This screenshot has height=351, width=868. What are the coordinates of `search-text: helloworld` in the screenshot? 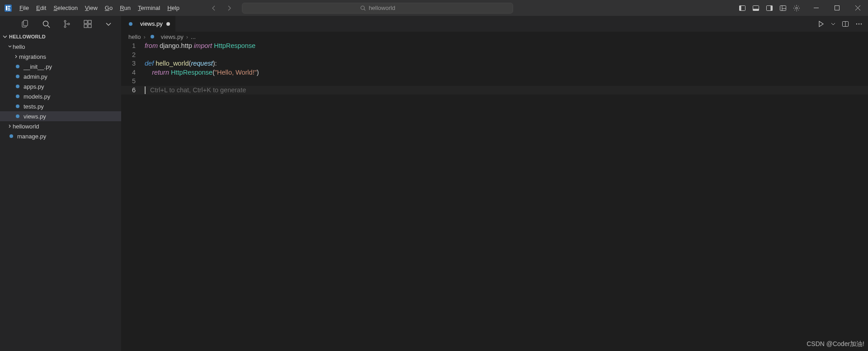 It's located at (382, 8).